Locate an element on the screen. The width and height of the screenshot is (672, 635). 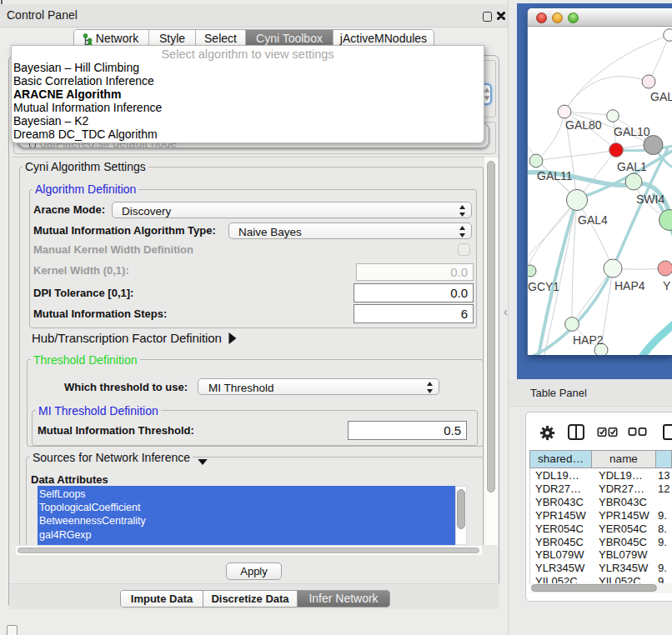
svg-text: GAL1 is located at coordinates (632, 167).